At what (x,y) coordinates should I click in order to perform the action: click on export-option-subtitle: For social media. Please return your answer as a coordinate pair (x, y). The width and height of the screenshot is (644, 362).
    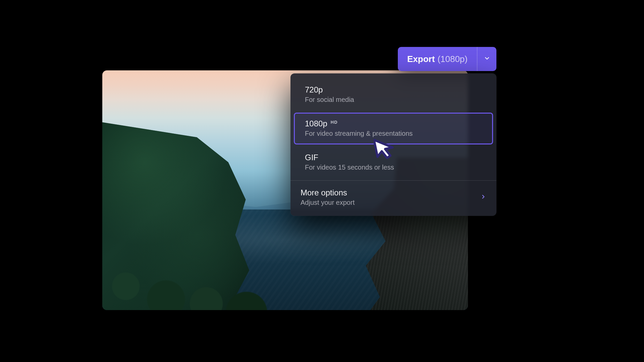
    Looking at the image, I should click on (393, 100).